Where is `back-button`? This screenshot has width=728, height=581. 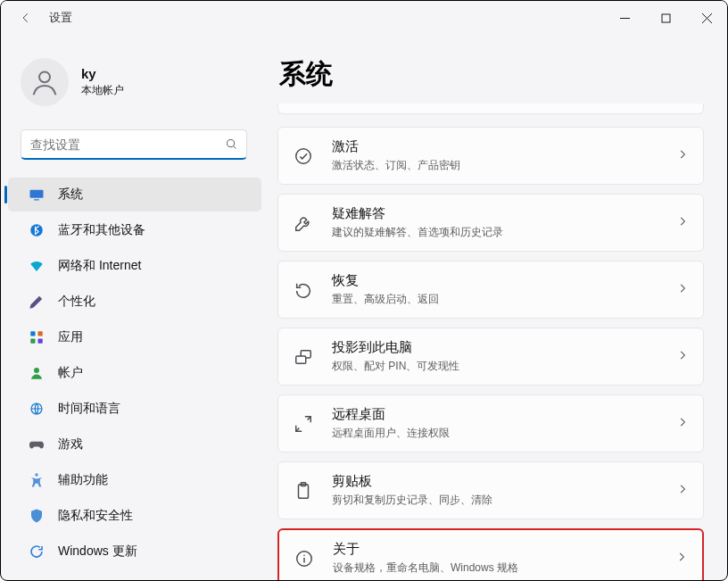
back-button is located at coordinates (26, 18).